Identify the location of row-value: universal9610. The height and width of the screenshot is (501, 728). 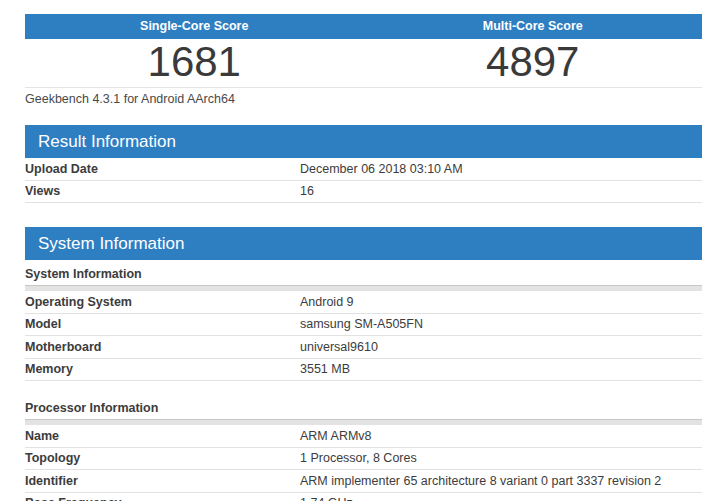
(339, 347).